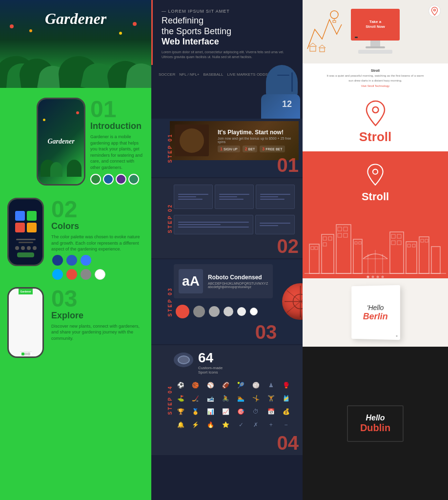 The image size is (448, 500). What do you see at coordinates (375, 70) in the screenshot?
I see `body-title: Stroll` at bounding box center [375, 70].